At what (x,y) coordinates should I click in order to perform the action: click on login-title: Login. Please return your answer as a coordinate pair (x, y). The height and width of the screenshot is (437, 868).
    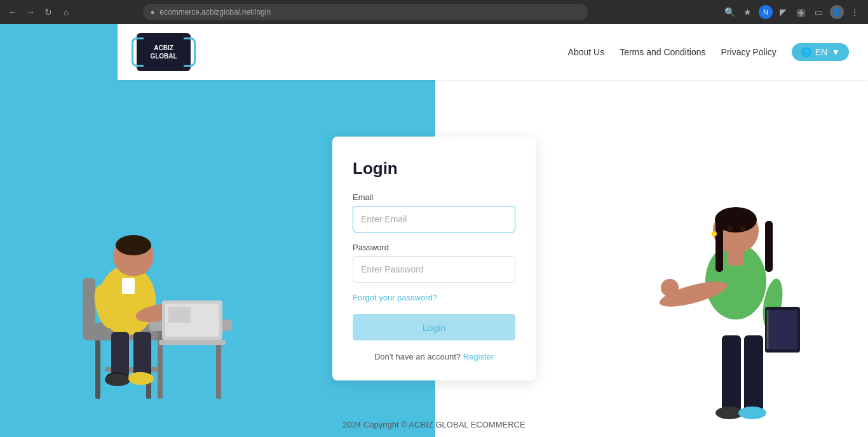
    Looking at the image, I should click on (434, 169).